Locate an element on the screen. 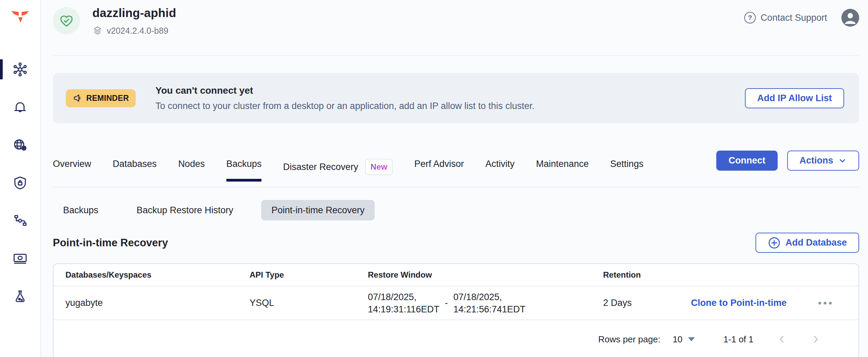 The width and height of the screenshot is (868, 357). backup-subtabs: Backups Backup Restore History Point-in-… is located at coordinates (456, 210).